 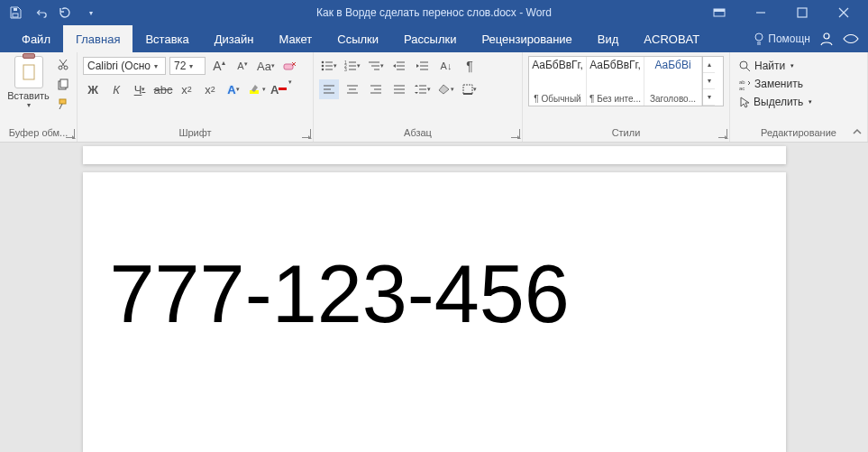 What do you see at coordinates (470, 66) in the screenshot?
I see `show-marks-icon: ¶` at bounding box center [470, 66].